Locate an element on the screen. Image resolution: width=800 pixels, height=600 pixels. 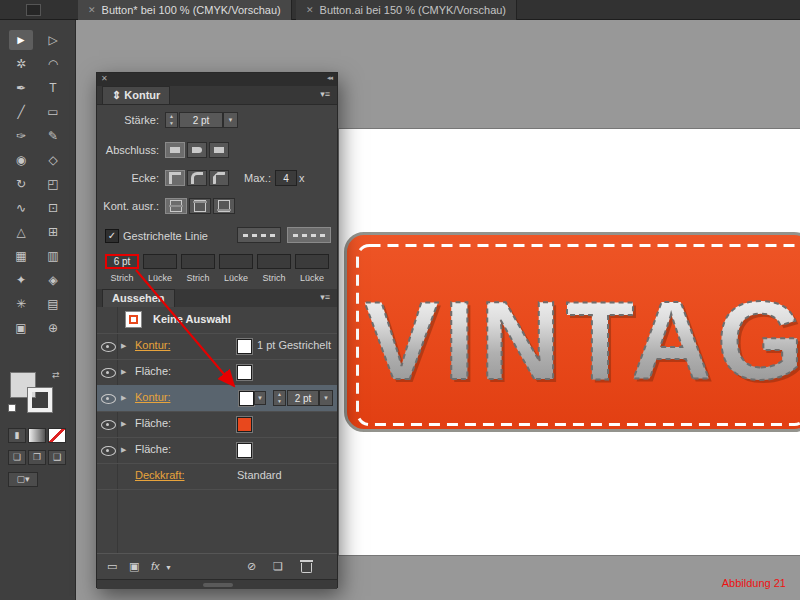
panel-group-header: ✕ ◂◂ is located at coordinates (217, 80).